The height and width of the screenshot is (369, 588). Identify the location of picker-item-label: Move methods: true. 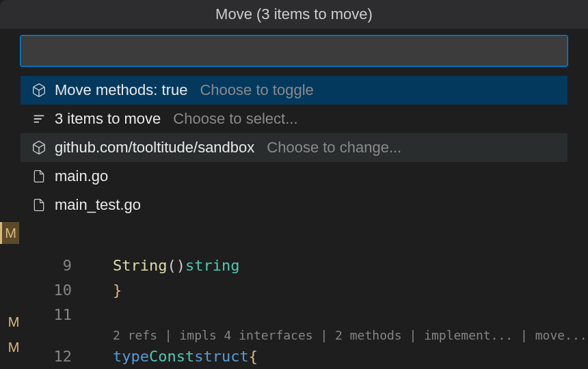
(121, 90).